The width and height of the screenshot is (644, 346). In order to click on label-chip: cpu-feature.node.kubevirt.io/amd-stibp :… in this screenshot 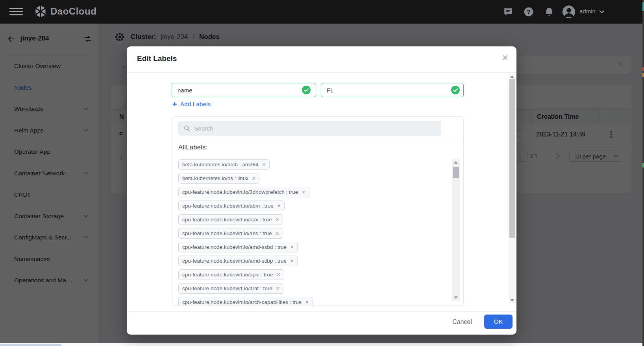, I will do `click(238, 261)`.